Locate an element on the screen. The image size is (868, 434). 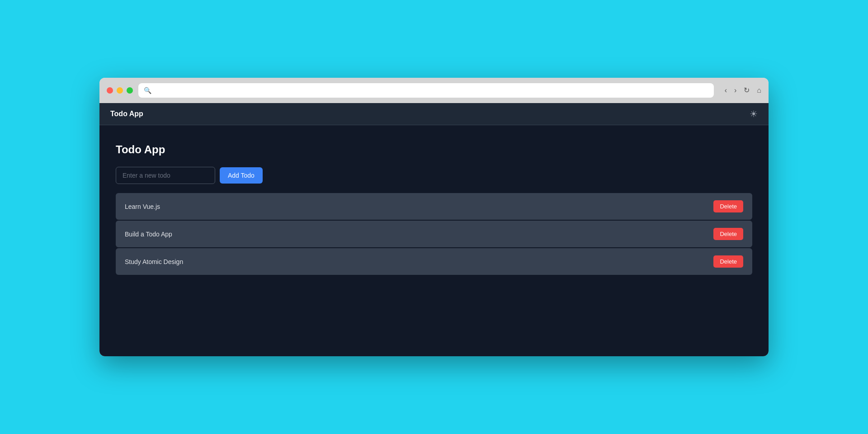
reload-button: ↻ is located at coordinates (747, 90).